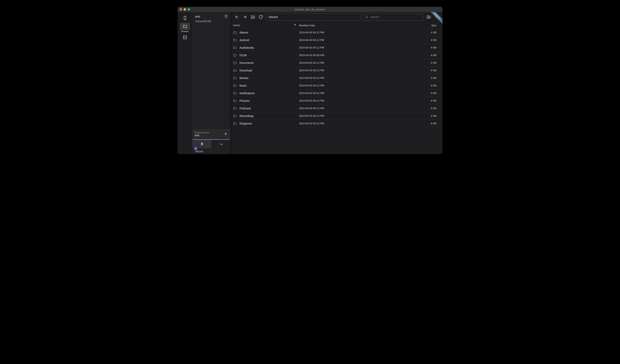 This screenshot has width=620, height=364. Describe the element at coordinates (208, 135) in the screenshot. I see `bookmark-name-input: test` at that location.